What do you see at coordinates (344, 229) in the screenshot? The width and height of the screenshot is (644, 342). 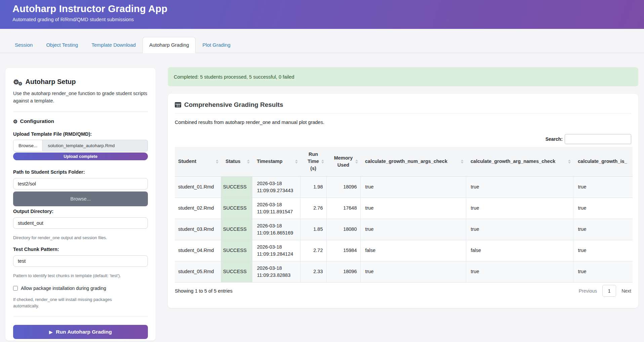 I see `cell-memory: 18080` at bounding box center [344, 229].